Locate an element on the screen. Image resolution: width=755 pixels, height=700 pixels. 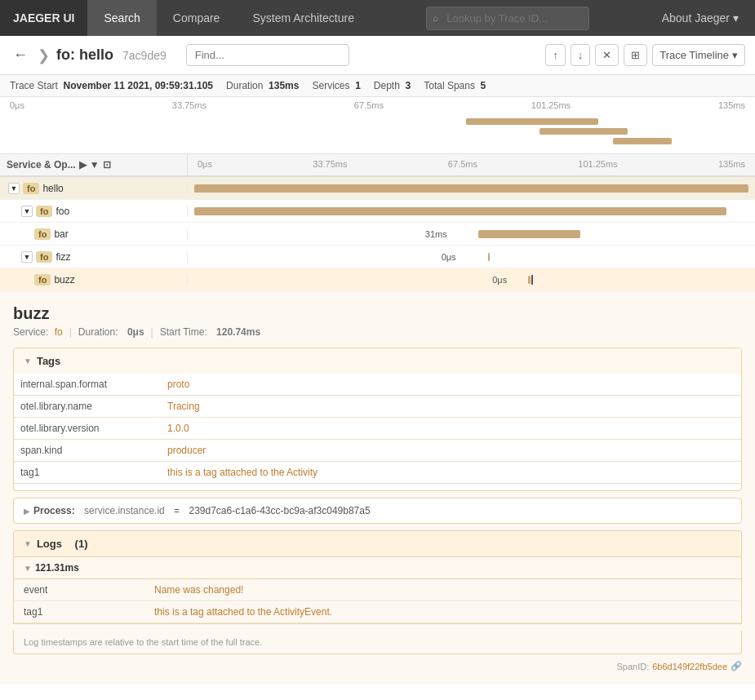
detail-service-link: fo is located at coordinates (59, 332).